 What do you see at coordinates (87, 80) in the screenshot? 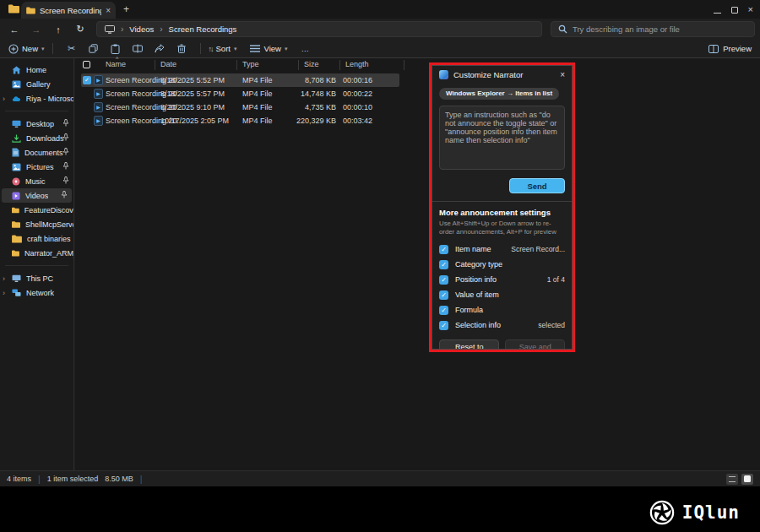
I see `row-checkbox-checked: ✓` at bounding box center [87, 80].